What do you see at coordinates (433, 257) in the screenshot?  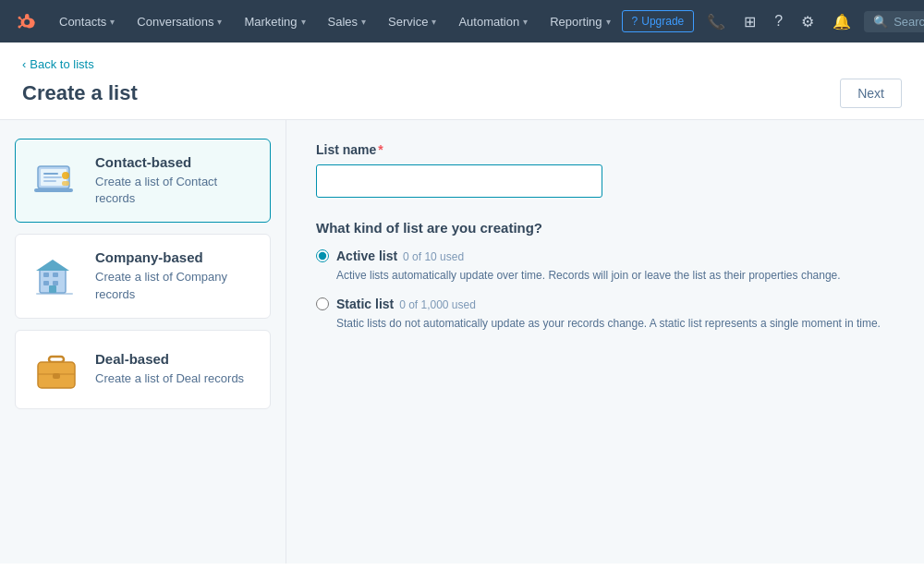 I see `active-list-badge: 0 of 10 used` at bounding box center [433, 257].